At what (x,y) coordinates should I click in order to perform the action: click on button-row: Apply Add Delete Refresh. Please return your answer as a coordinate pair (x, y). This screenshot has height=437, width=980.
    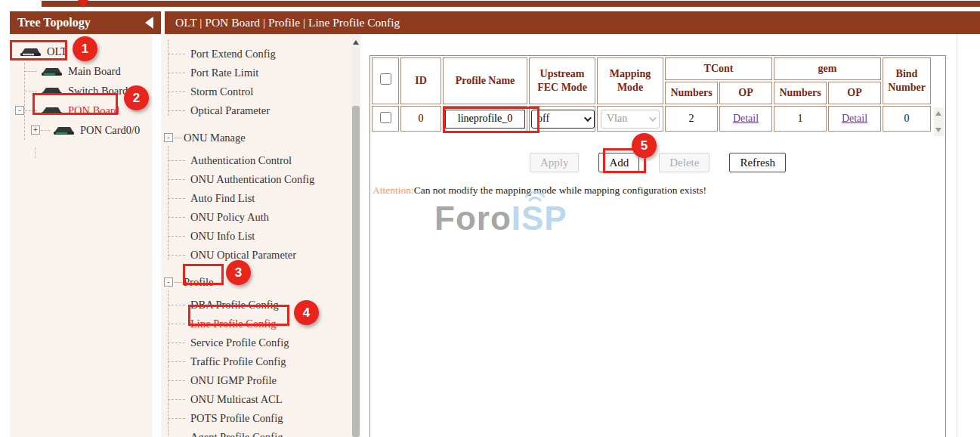
    Looking at the image, I should click on (657, 163).